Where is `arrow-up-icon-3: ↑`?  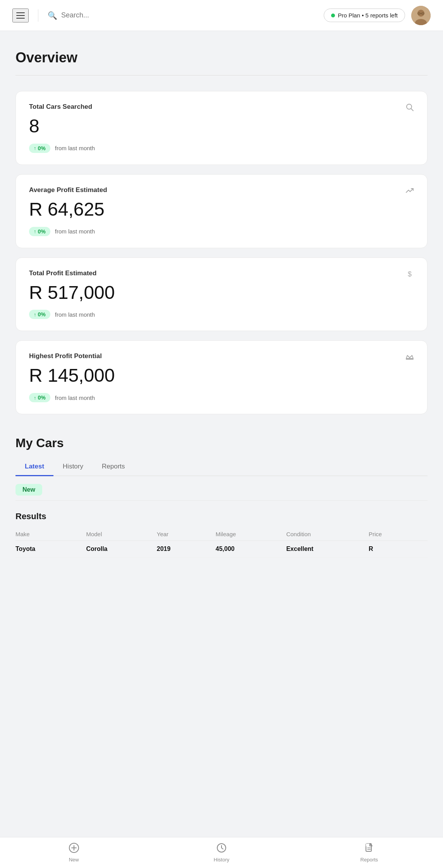
arrow-up-icon-3: ↑ is located at coordinates (35, 314).